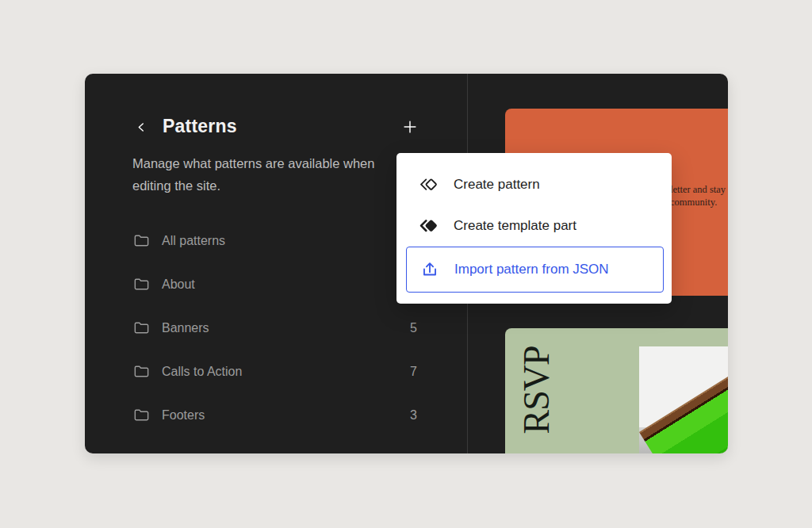  I want to click on category-label: All patterns, so click(193, 241).